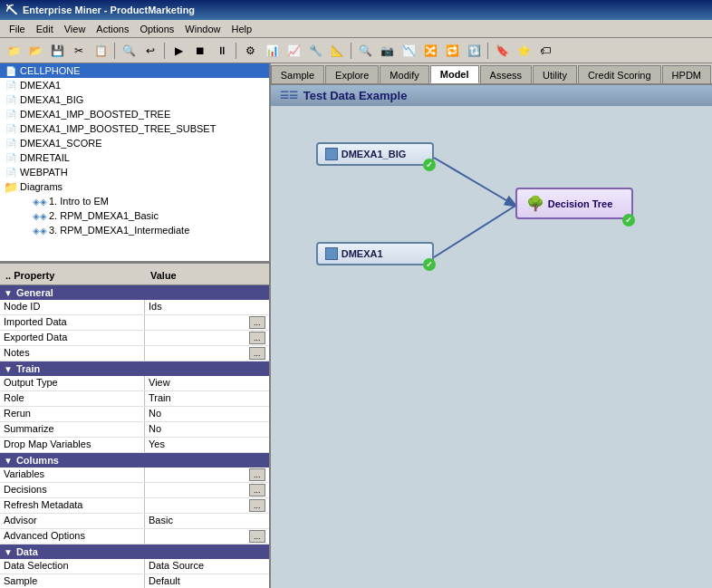 Image resolution: width=712 pixels, height=588 pixels. What do you see at coordinates (57, 51) in the screenshot?
I see `toolbar-save: 💾` at bounding box center [57, 51].